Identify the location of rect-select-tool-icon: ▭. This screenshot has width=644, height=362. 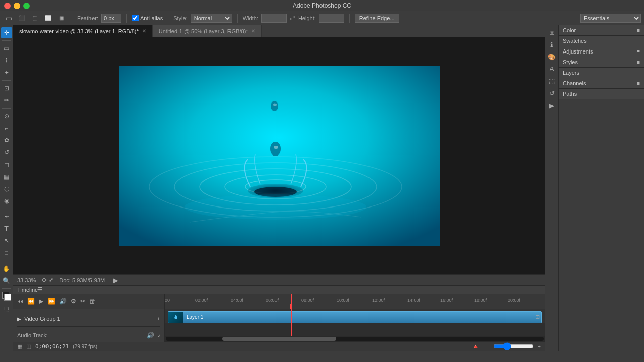
(9, 18).